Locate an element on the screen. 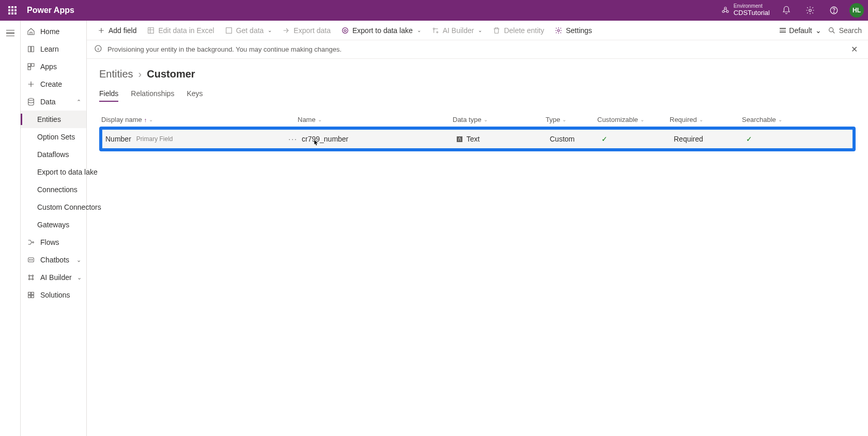  settings-button is located at coordinates (810, 10).